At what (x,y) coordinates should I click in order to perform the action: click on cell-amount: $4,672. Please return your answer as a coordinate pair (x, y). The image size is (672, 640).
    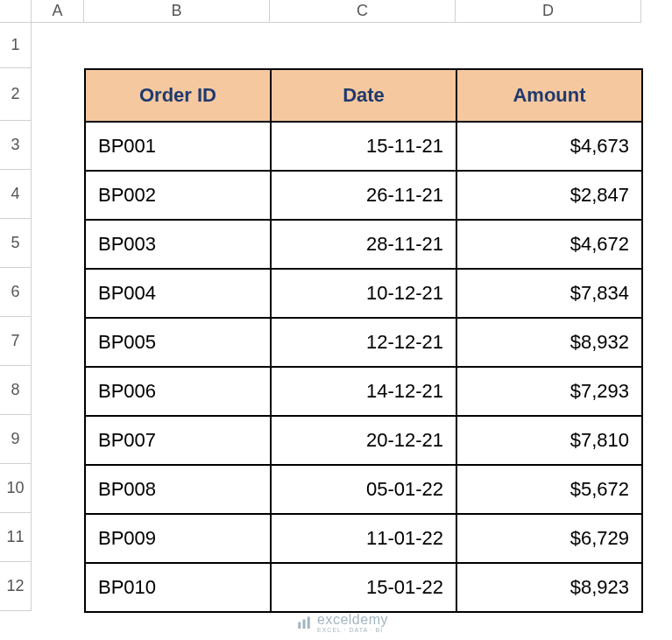
    Looking at the image, I should click on (549, 244).